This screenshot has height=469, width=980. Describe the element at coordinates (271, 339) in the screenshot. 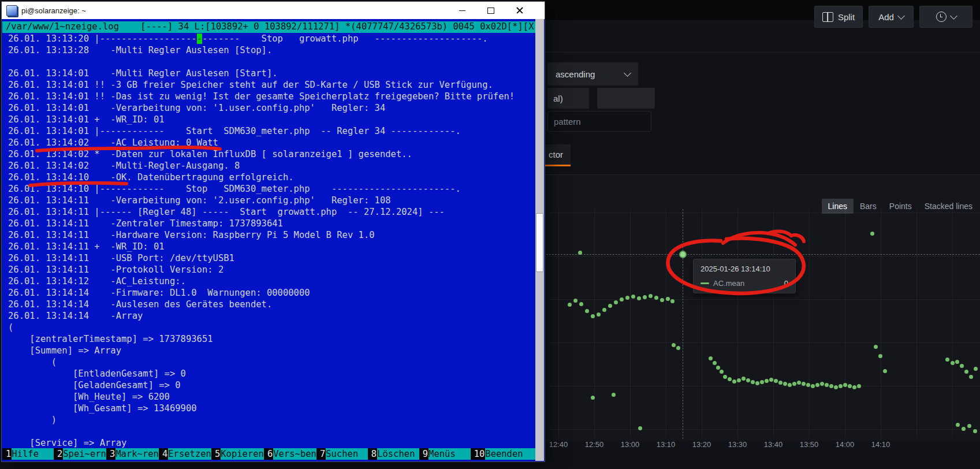

I see `terminal-log-line: [zentralerTimestamp] => 1737893651` at that location.